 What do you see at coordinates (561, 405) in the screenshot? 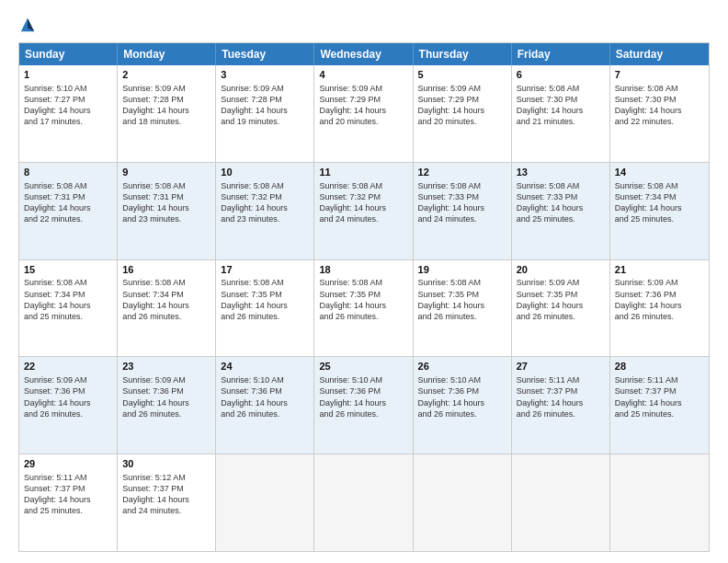
I see `calendar-day-27: 27Sunrise: 5:11 AMSunset: 7:37 PMDayligh…` at bounding box center [561, 405].